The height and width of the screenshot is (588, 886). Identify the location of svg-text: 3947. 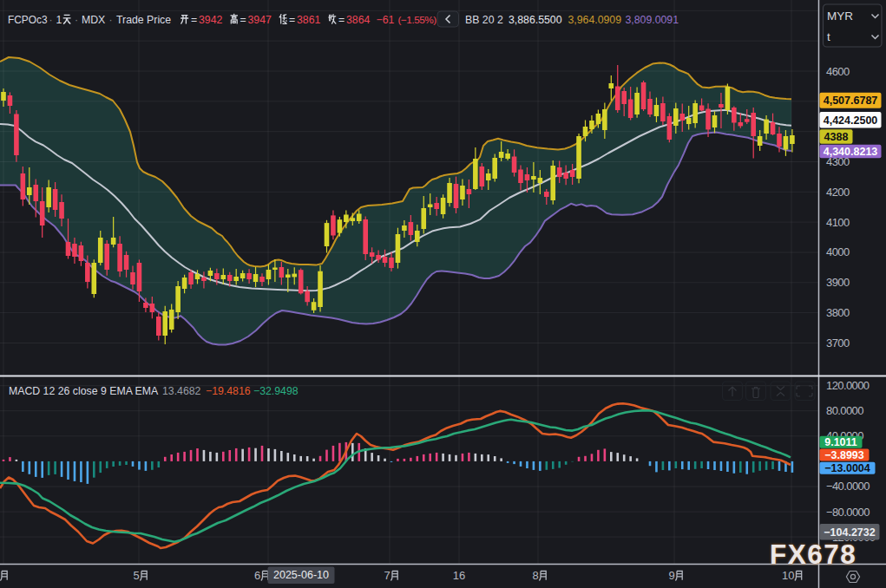
(260, 20).